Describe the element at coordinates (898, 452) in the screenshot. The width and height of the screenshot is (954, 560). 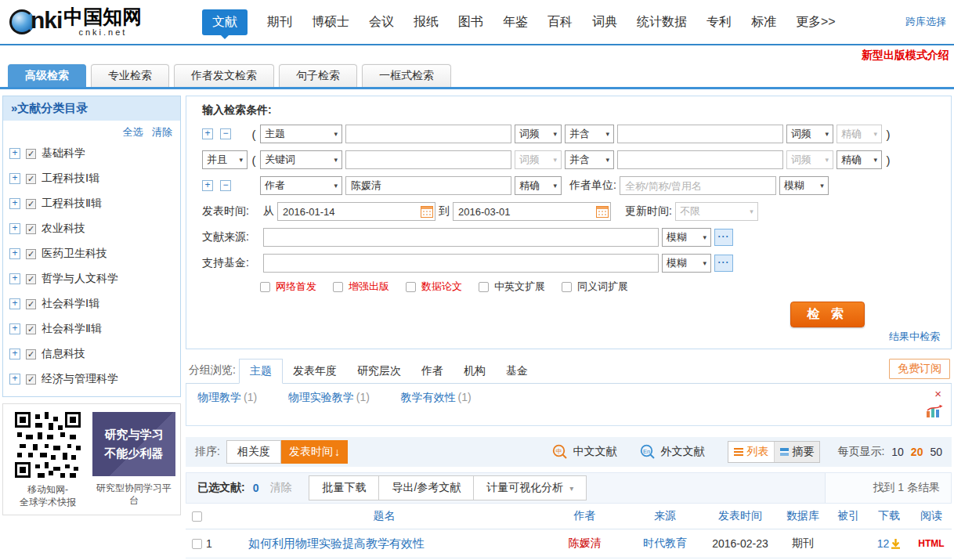
I see `per-page-10: 10` at that location.